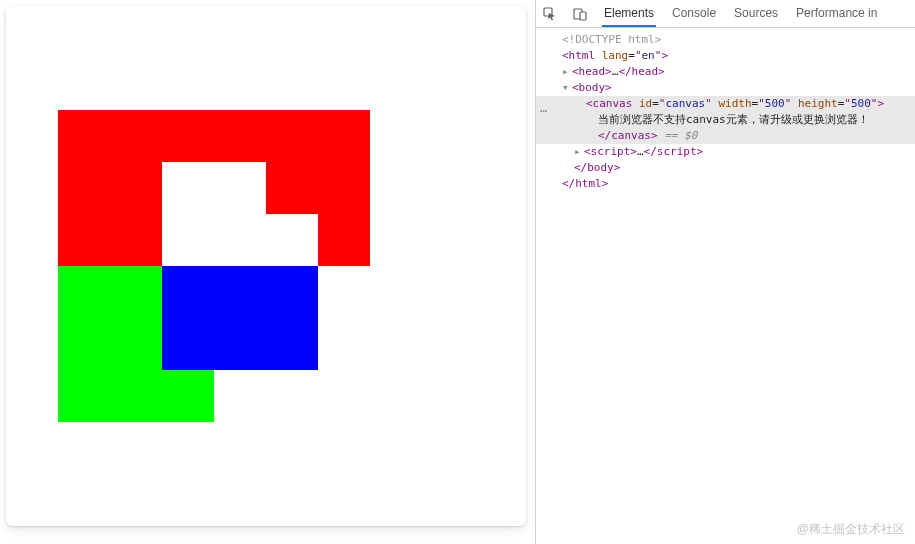  What do you see at coordinates (726, 104) in the screenshot?
I see `dom-line: <canvas id="canvas" width="500" height="…` at bounding box center [726, 104].